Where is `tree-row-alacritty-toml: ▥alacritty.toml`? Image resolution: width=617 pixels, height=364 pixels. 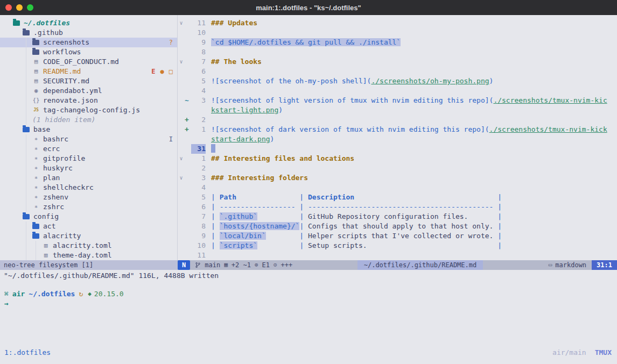
tree-row-alacritty-toml: ▥alacritty.toml is located at coordinates (88, 246).